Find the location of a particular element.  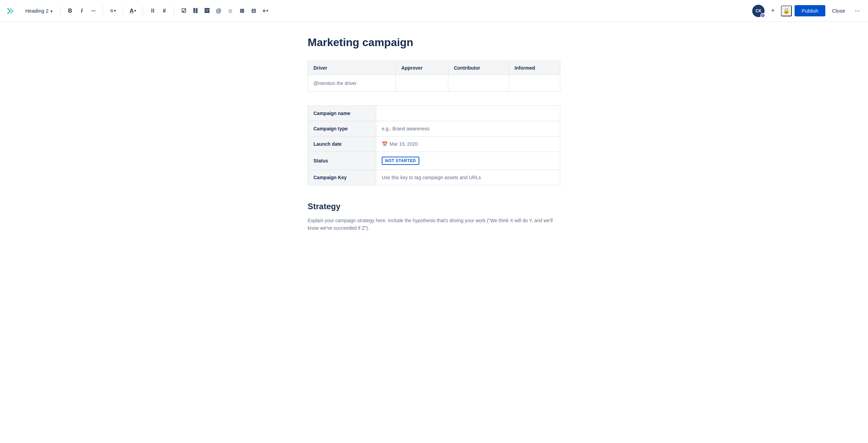

add-collaborator-button: + is located at coordinates (773, 11).